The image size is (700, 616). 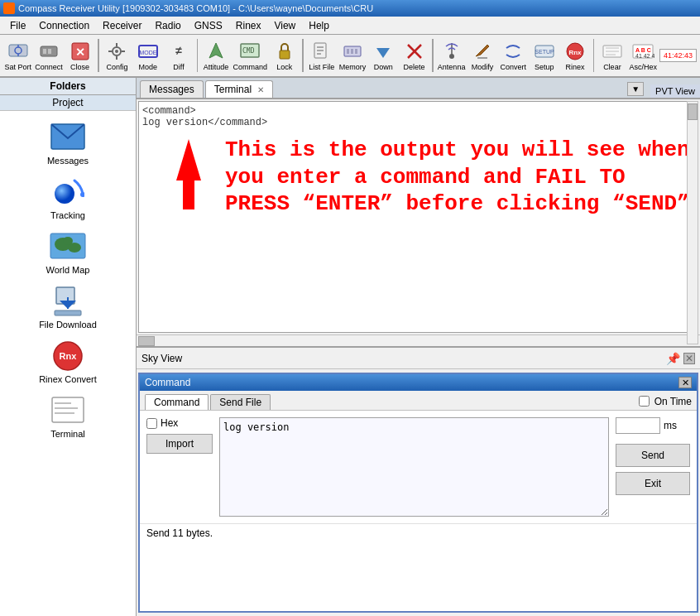 I want to click on sidebar-item-messages: Messages, so click(x=68, y=143).